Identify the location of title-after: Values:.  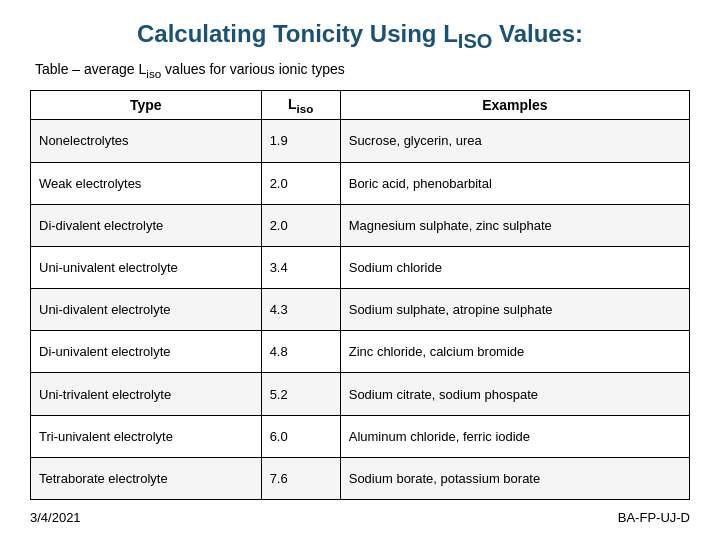
(538, 34).